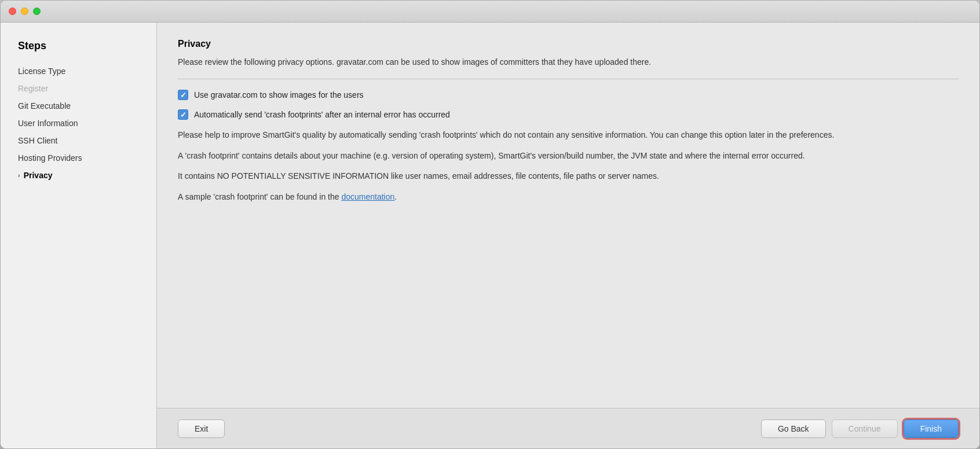  What do you see at coordinates (568, 44) in the screenshot?
I see `section-title: Privacy` at bounding box center [568, 44].